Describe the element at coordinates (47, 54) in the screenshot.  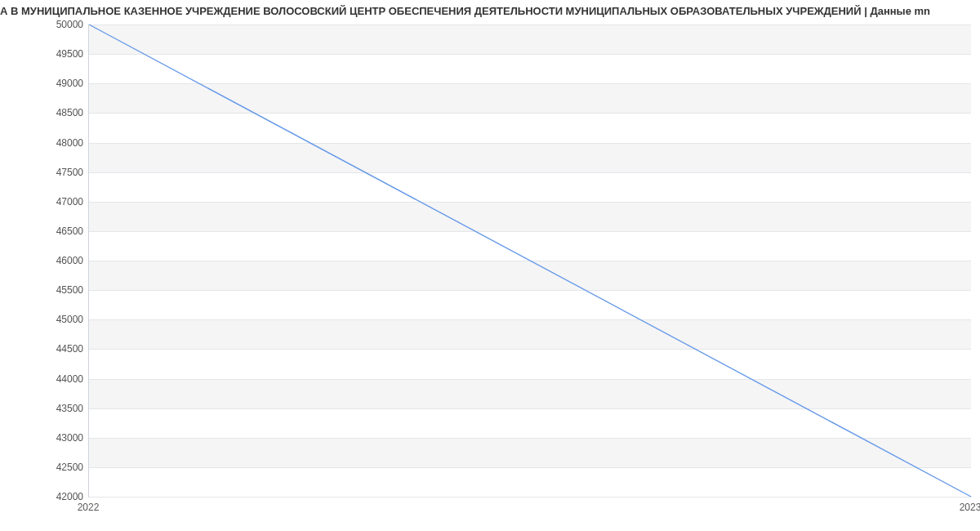
I see `y-tick-label: 49500` at that location.